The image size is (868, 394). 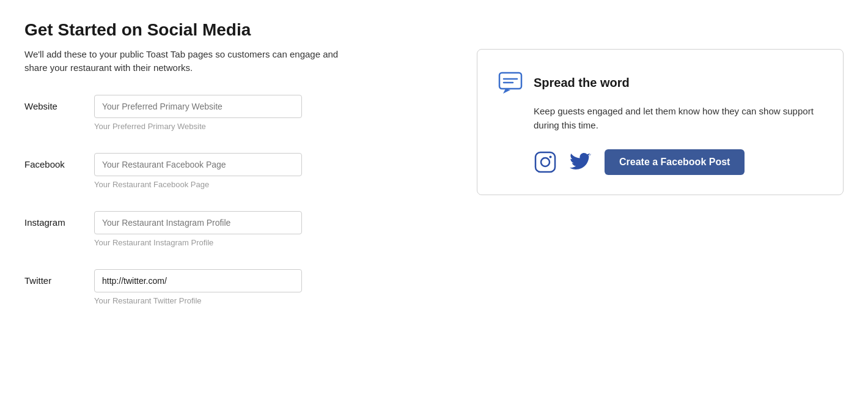 I want to click on facebook-hint: Your Restaurant Facebook Page, so click(x=198, y=185).